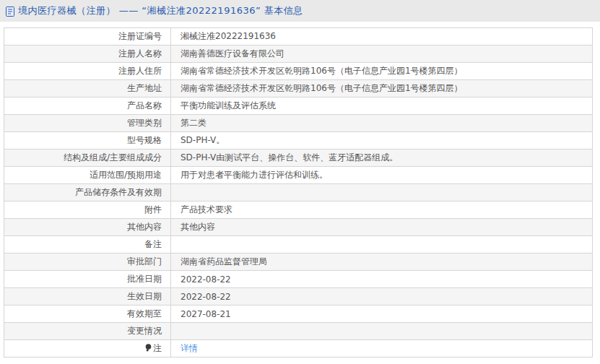  I want to click on row-label: 变更情况, so click(144, 331).